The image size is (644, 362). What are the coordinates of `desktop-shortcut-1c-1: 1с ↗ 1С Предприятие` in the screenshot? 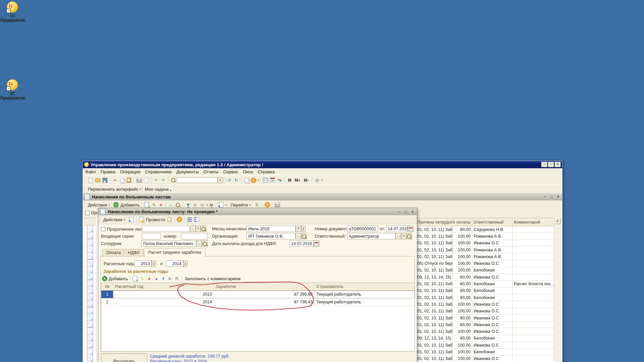 It's located at (15, 12).